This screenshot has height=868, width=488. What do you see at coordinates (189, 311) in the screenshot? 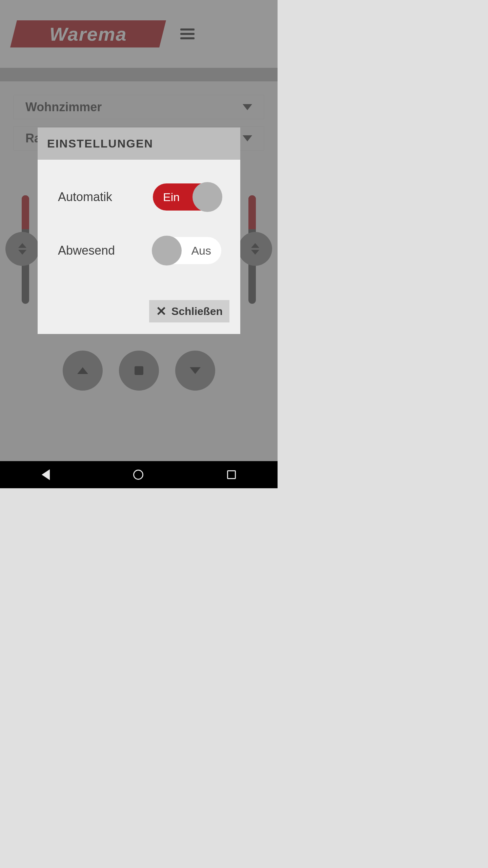
I see `close-button: ✕ Schließen` at bounding box center [189, 311].